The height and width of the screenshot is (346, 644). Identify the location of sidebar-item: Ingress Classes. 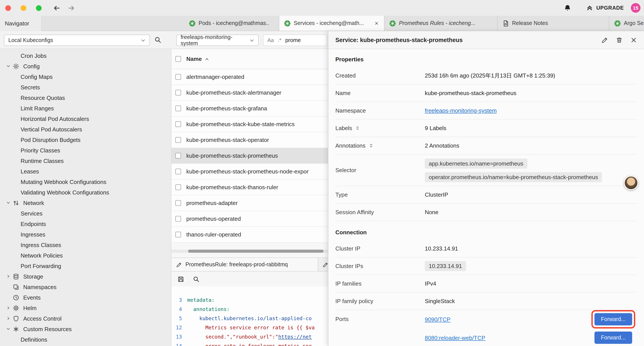
(86, 245).